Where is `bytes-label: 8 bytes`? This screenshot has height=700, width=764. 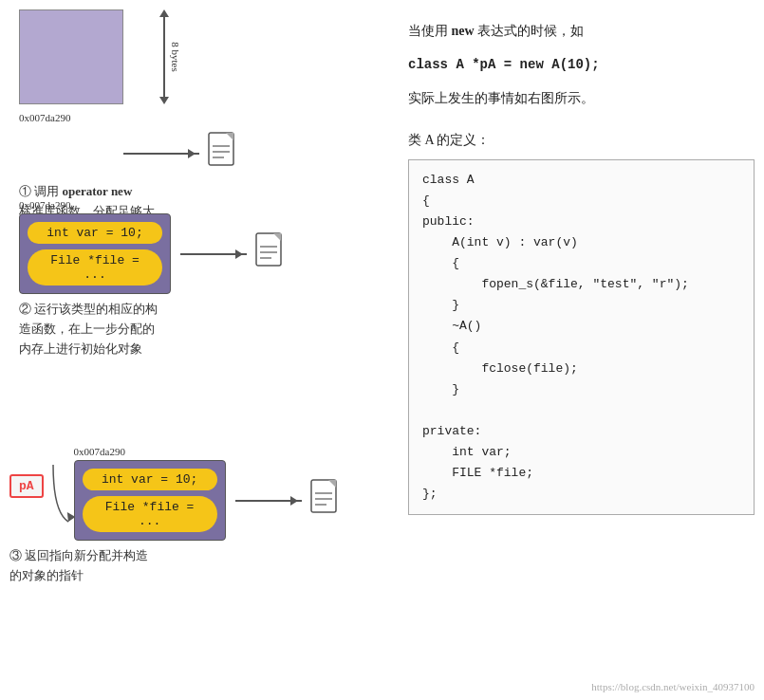 bytes-label: 8 bytes is located at coordinates (175, 57).